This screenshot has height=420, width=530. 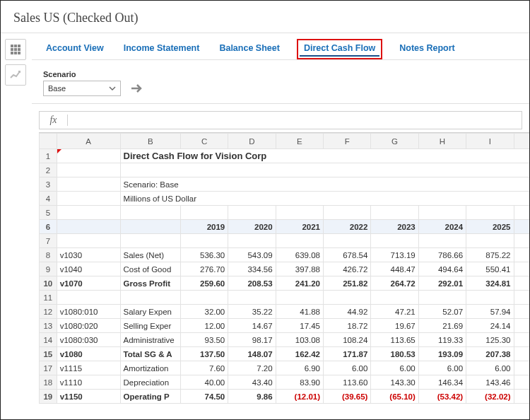 What do you see at coordinates (48, 255) in the screenshot?
I see `row-header: 8` at bounding box center [48, 255].